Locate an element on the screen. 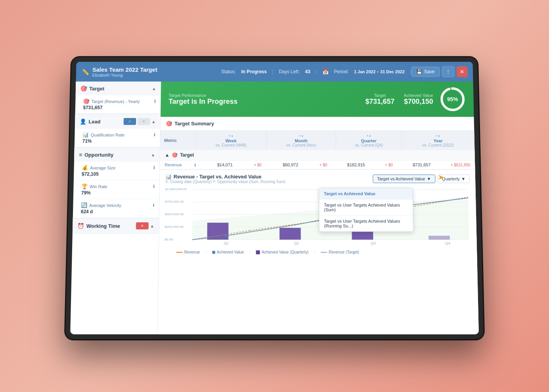  average-size-icon: 💰 is located at coordinates (85, 168).